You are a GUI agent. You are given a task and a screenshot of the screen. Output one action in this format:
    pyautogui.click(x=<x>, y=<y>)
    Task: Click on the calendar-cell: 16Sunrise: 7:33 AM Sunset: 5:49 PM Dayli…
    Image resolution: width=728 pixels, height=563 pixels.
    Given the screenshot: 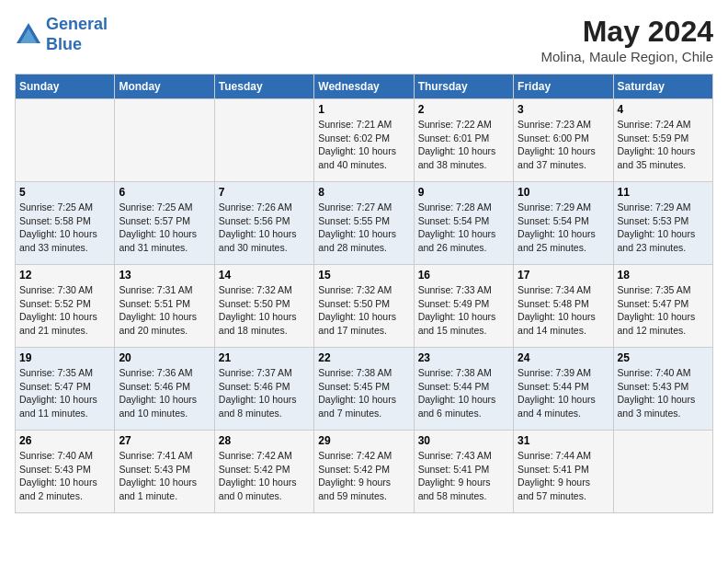 What is the action you would take?
    pyautogui.click(x=463, y=306)
    